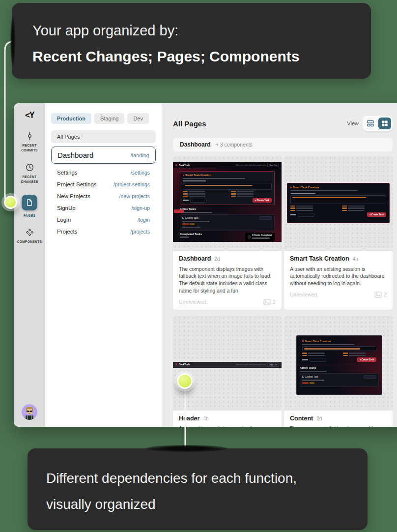 This screenshot has width=397, height=532. What do you see at coordinates (377, 123) in the screenshot?
I see `view-toggle` at bounding box center [377, 123].